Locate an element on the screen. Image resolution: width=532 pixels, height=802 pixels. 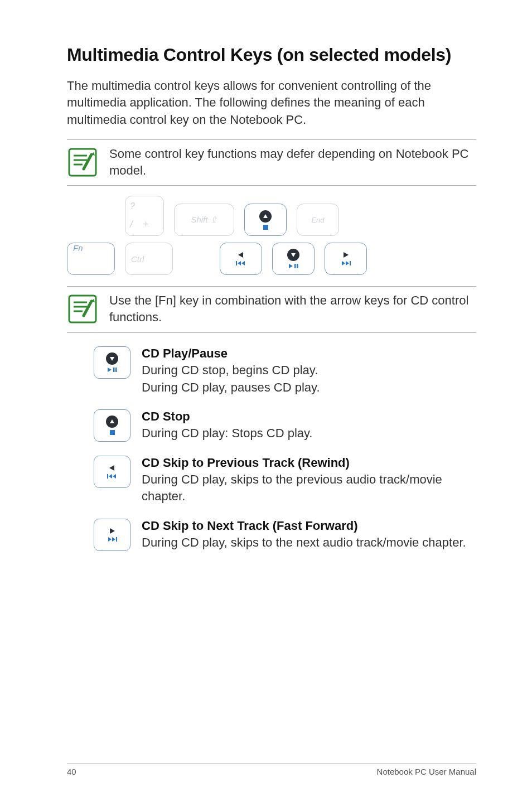
note-text-2: Use the [Fn] key in combination with the… is located at coordinates (293, 309).